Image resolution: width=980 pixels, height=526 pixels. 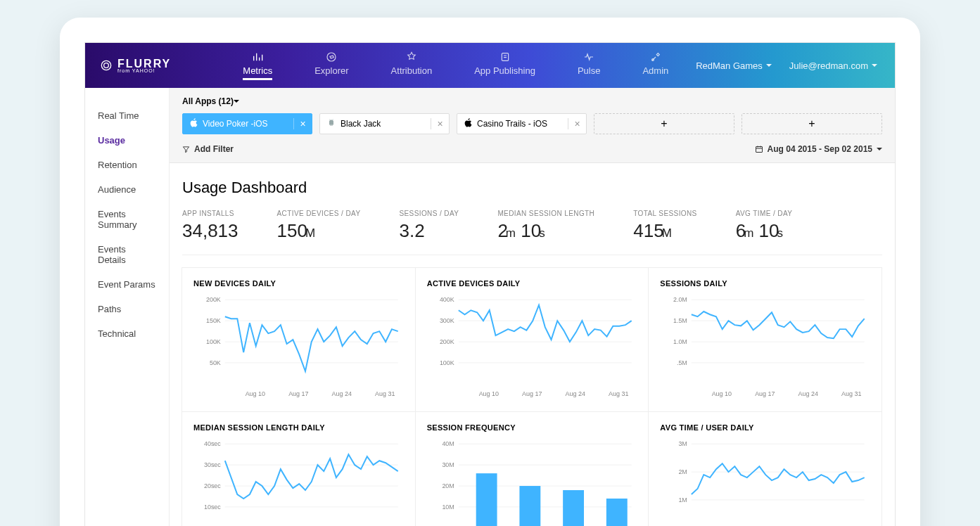 What do you see at coordinates (235, 124) in the screenshot?
I see `app-chip-label: Video Poker -iOS` at bounding box center [235, 124].